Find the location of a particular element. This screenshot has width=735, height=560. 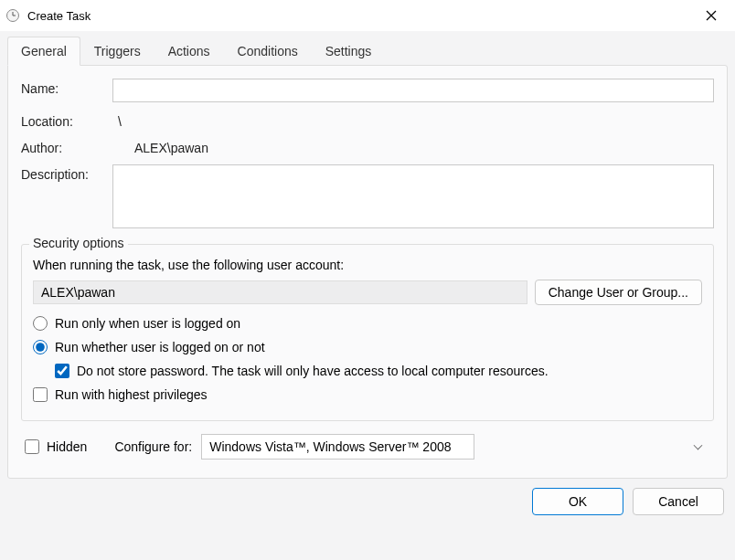

radio-logged-or-not-label: Run whether user is logged on or not is located at coordinates (160, 347).